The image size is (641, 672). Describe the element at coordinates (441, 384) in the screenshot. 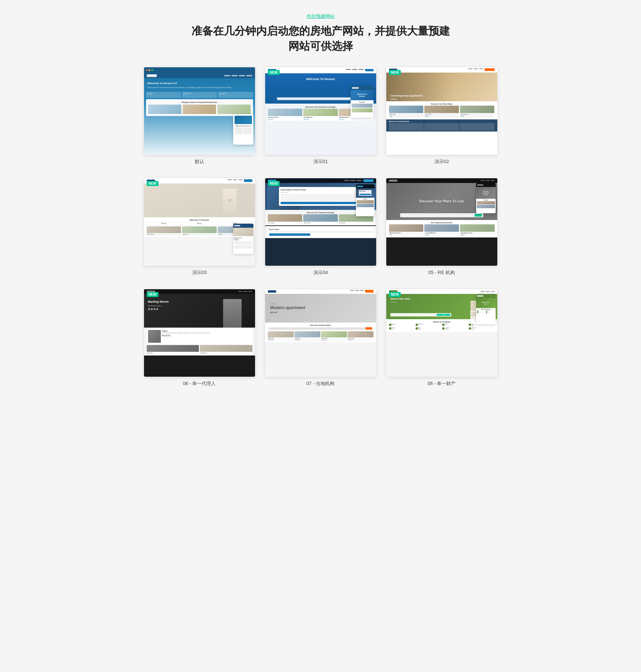

I see `card-label-single-property: 08 - 单一财产` at that location.